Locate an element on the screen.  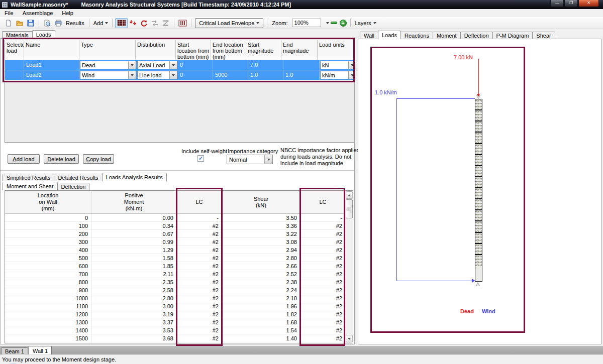
zoom-out-button is located at coordinates (334, 23).